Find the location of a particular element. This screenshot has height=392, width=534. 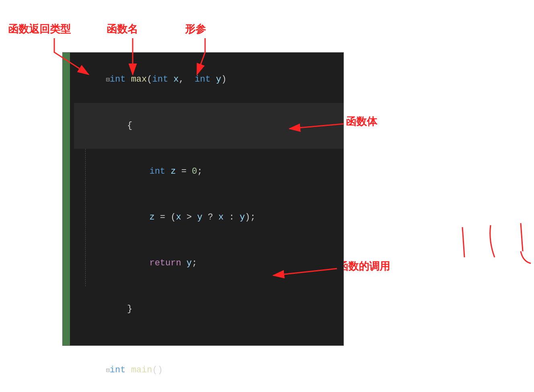

code-line-5: return y; is located at coordinates (215, 263).